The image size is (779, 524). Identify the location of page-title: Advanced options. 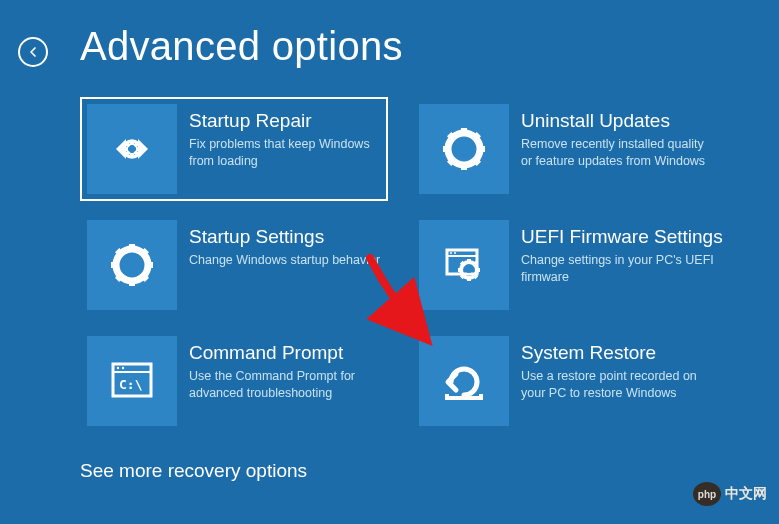
(242, 46).